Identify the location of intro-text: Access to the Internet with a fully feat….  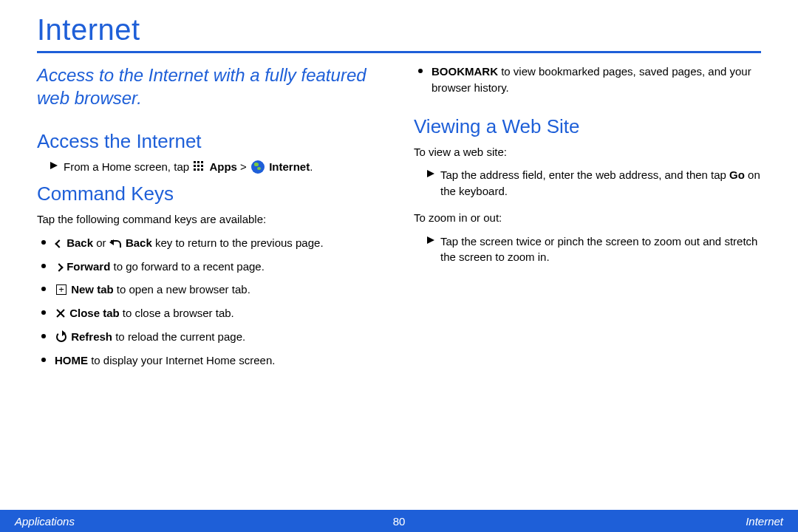
(211, 86).